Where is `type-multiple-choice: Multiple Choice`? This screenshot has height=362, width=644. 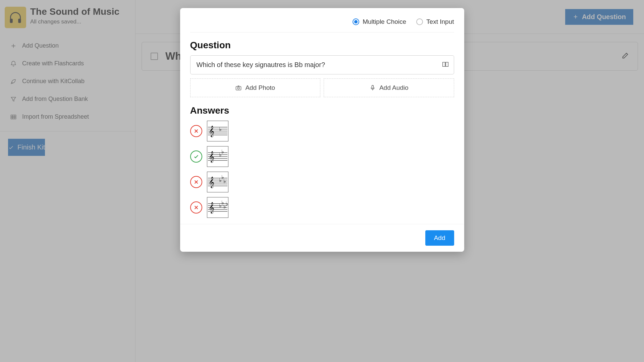
type-multiple-choice: Multiple Choice is located at coordinates (379, 22).